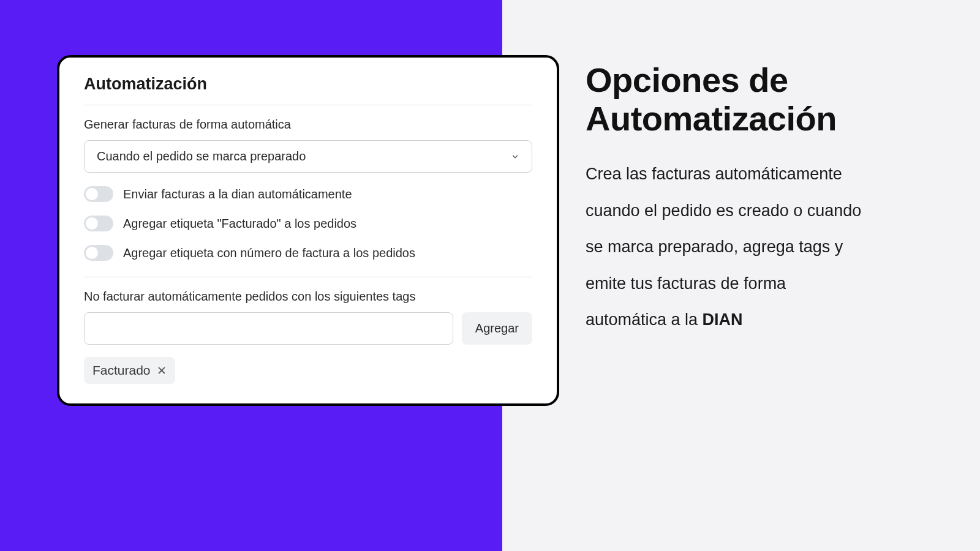  I want to click on toggle-row-add-invoice-number-tag: Agregar etiqueta con número de factura a…, so click(308, 253).